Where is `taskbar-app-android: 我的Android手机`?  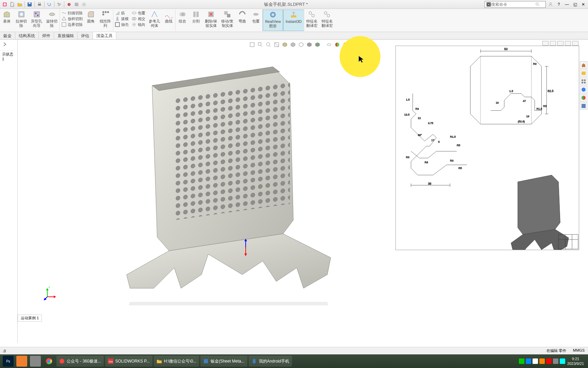
taskbar-app-android: 我的Android手机 is located at coordinates (270, 361).